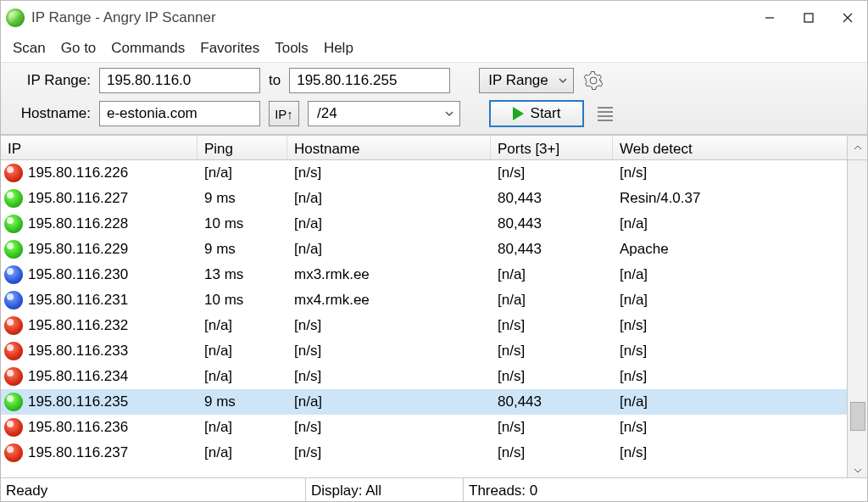 The width and height of the screenshot is (868, 502). I want to click on col-ping: Ping, so click(242, 148).